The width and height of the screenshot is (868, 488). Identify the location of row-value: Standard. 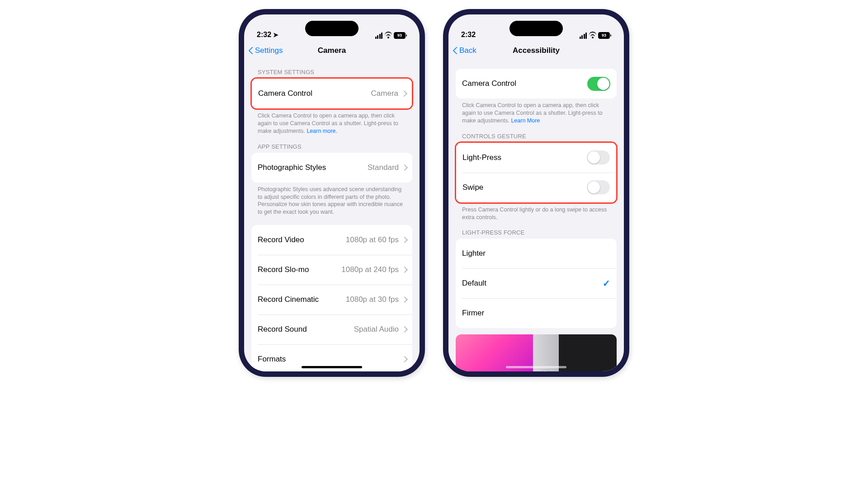
(383, 168).